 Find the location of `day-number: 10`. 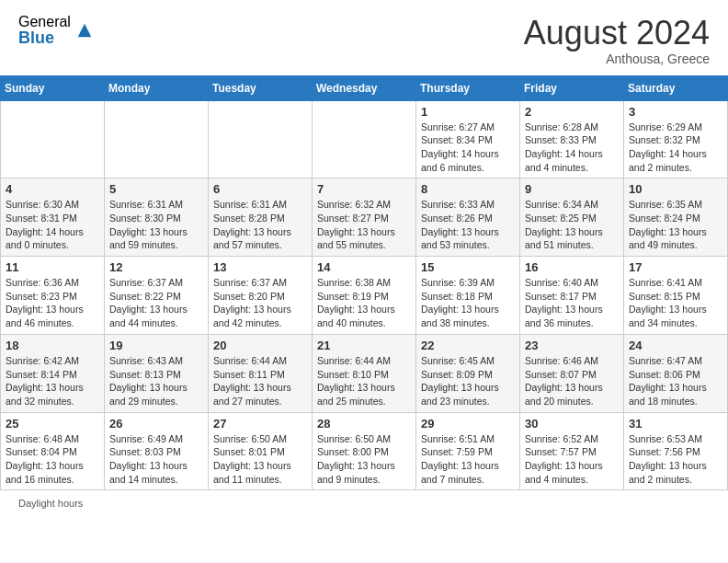

day-number: 10 is located at coordinates (676, 190).